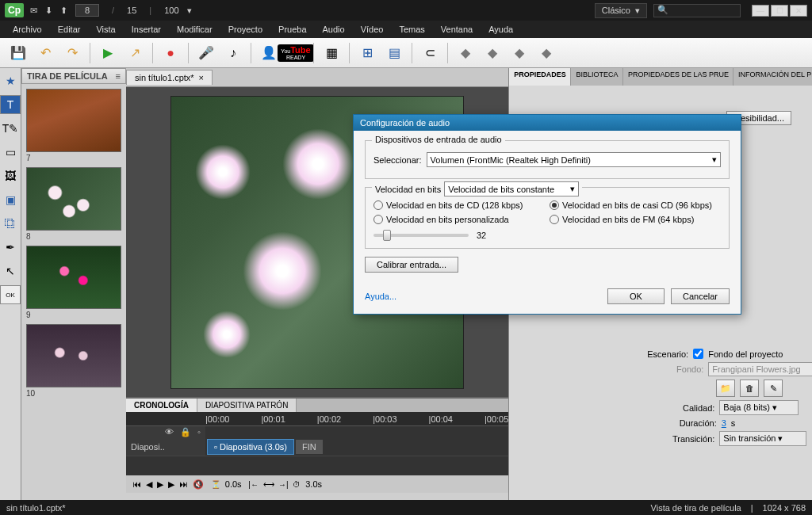 The width and height of the screenshot is (812, 515). I want to click on youtube-button: YouTubeREADY, so click(296, 53).